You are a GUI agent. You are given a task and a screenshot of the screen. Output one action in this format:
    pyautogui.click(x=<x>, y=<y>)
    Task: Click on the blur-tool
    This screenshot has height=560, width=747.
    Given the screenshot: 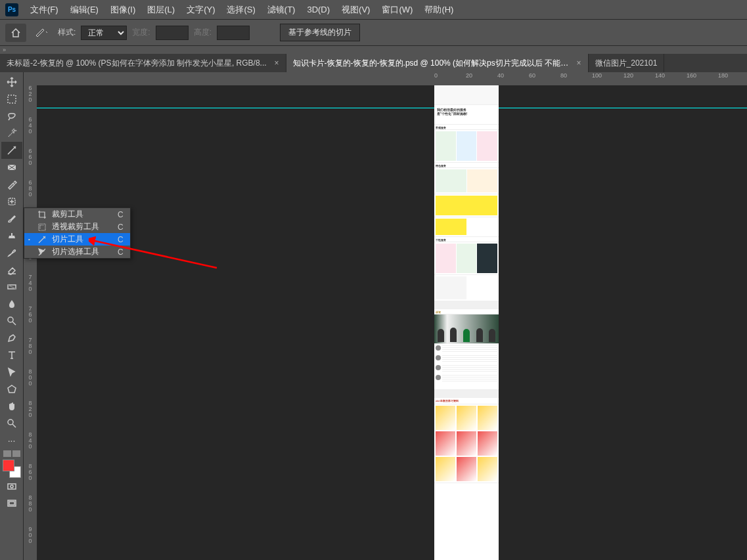 What is the action you would take?
    pyautogui.click(x=12, y=304)
    